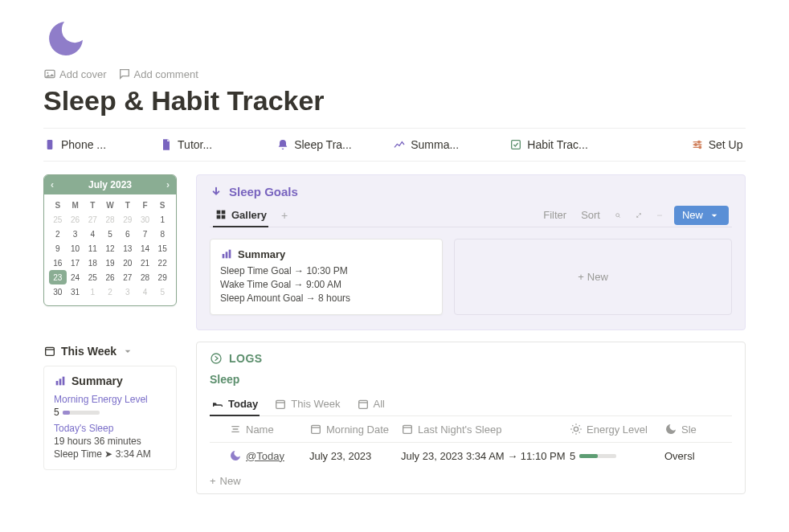 The height and width of the screenshot is (532, 789). What do you see at coordinates (162, 205) in the screenshot?
I see `calendar-dow: S` at bounding box center [162, 205].